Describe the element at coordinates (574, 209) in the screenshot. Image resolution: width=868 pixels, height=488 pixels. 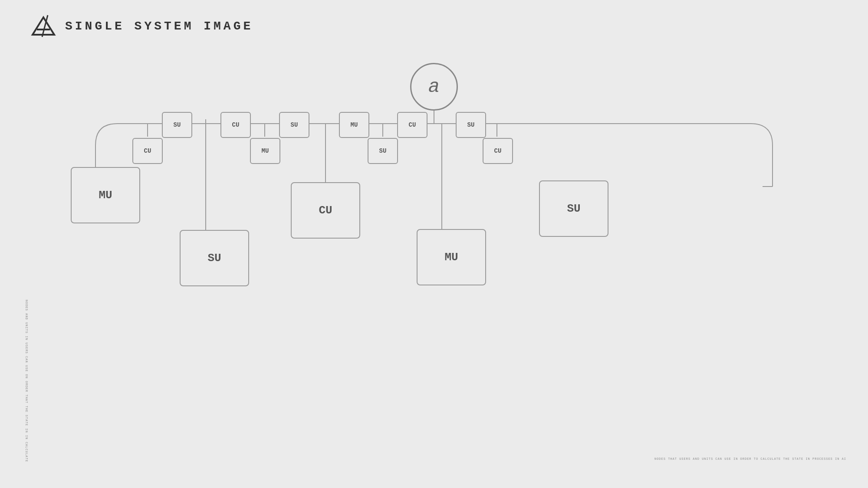
I see `node-su-right-lg: SU` at that location.